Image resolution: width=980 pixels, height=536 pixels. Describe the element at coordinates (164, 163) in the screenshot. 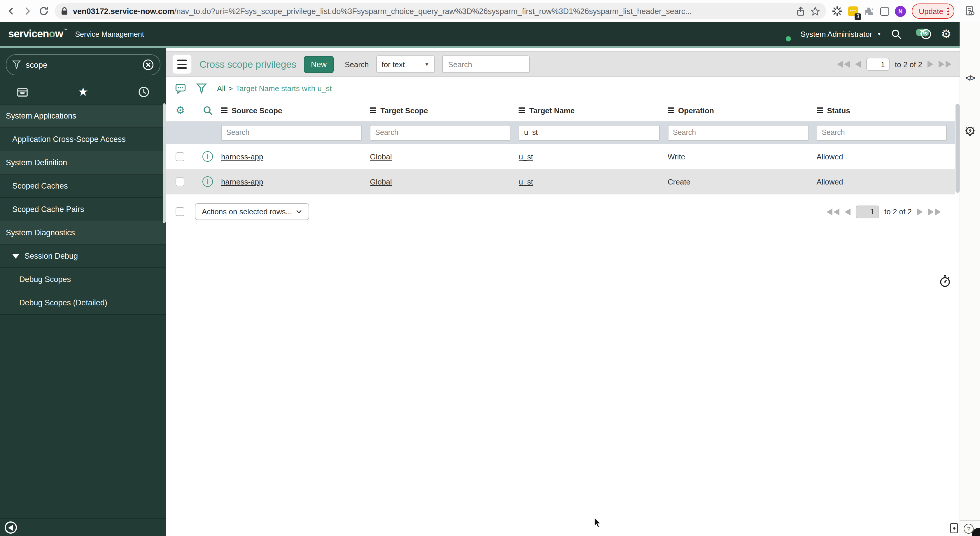

I see `sidebar-scrollbar` at that location.